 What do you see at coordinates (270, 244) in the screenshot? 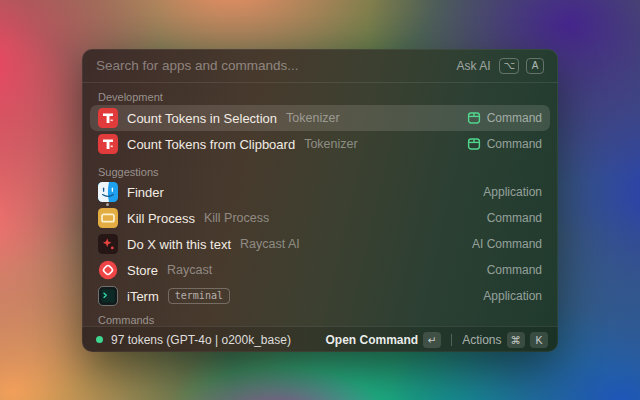
I see `item-subtitle: Raycast AI` at bounding box center [270, 244].